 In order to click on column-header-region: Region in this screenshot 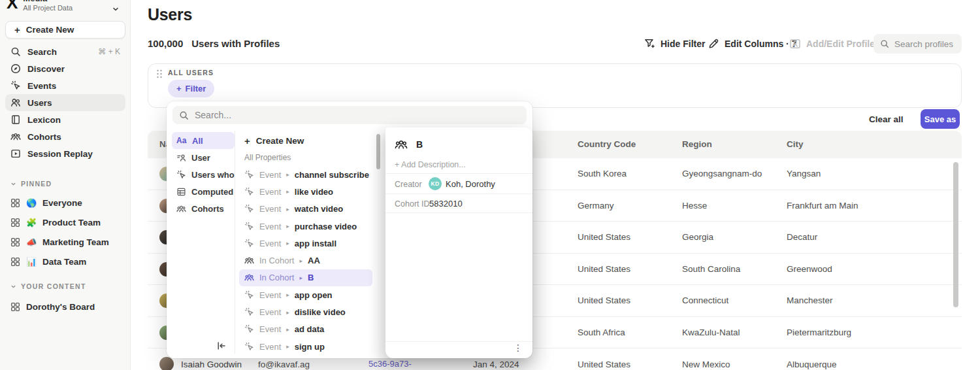, I will do `click(697, 144)`.